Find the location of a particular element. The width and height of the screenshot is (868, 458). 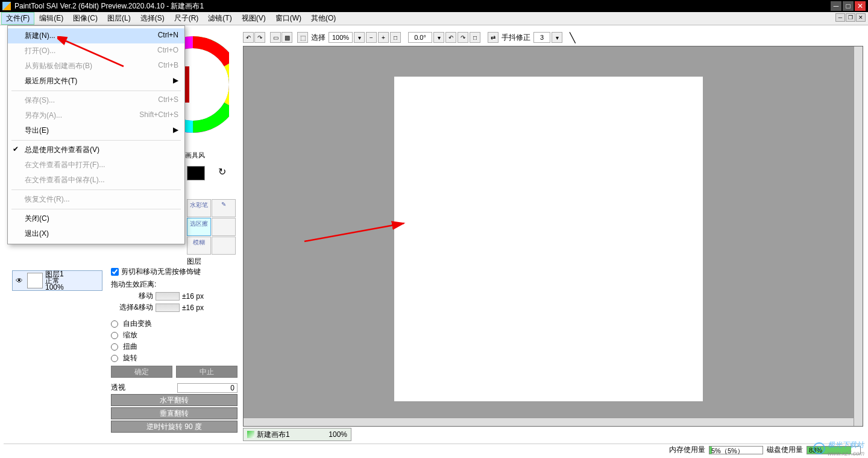

title-bar: PaintTool SAI Ver.2 (64bit) Preview.2020… is located at coordinates (434, 6).